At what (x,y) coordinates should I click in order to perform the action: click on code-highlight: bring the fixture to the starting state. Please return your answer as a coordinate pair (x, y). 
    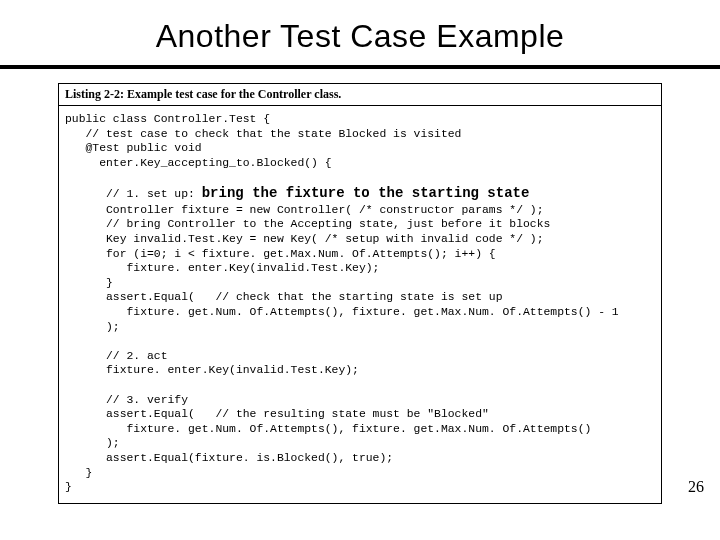
    Looking at the image, I should click on (366, 193).